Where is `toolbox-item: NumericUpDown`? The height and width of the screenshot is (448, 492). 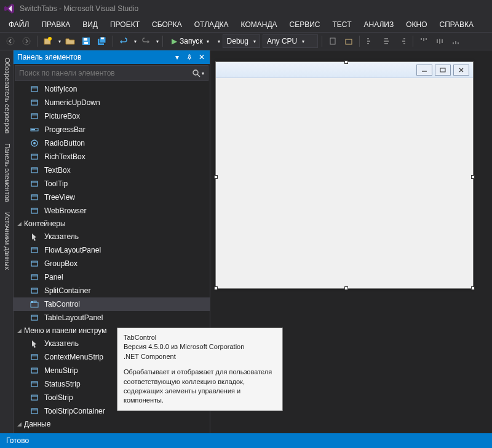 toolbox-item: NumericUpDown is located at coordinates (112, 103).